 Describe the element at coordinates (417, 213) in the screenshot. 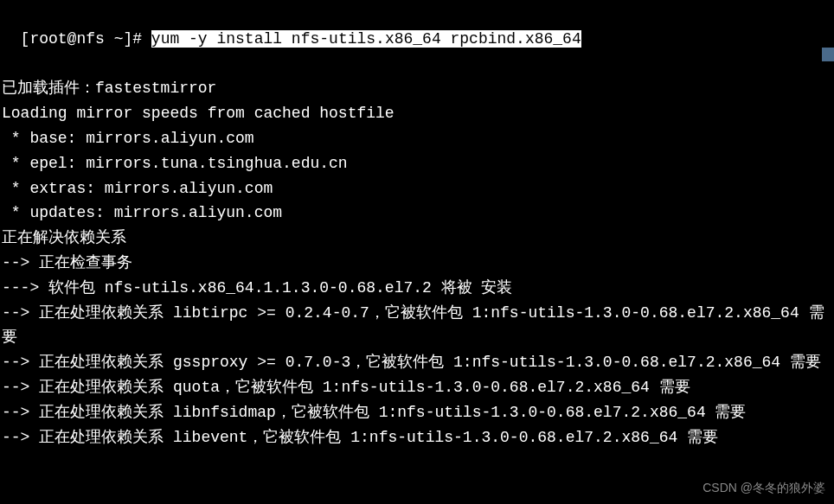

I see `output-line: * updates: mirrors.aliyun.com` at that location.